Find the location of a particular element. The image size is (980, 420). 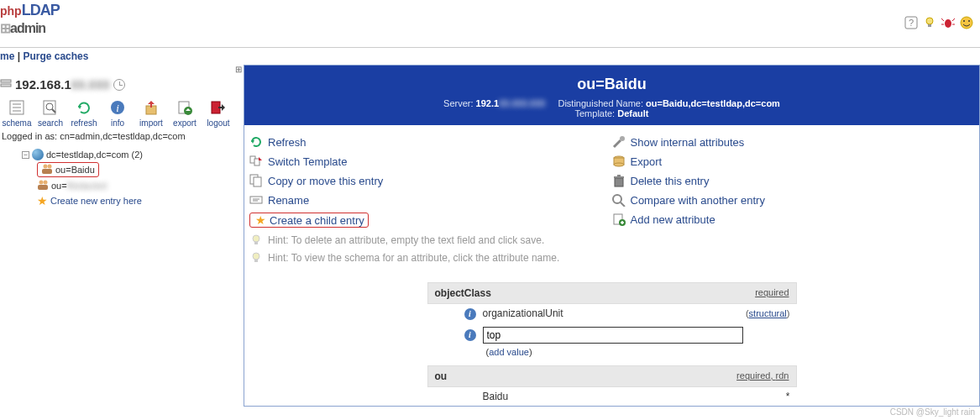

action-create-child: ★ Create a child entry is located at coordinates (431, 222).